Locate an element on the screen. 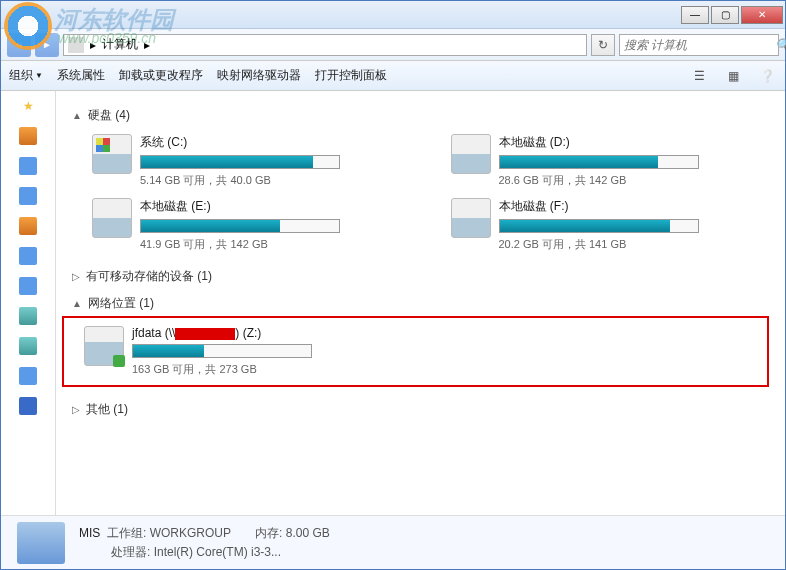 The height and width of the screenshot is (570, 786). uninstall-button: 卸载或更改程序 is located at coordinates (161, 76).